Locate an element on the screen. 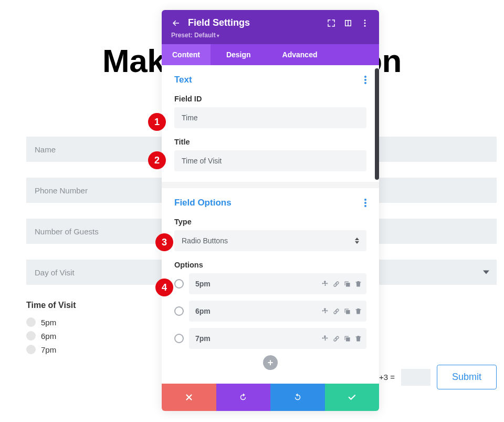 Image resolution: width=504 pixels, height=422 pixels. text-section: Text Field ID Title is located at coordinates (270, 123).